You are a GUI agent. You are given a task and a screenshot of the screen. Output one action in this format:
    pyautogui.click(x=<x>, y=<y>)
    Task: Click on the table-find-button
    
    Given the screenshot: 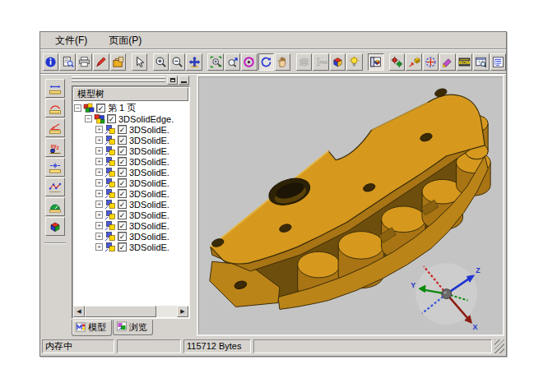 What is the action you would take?
    pyautogui.click(x=480, y=62)
    